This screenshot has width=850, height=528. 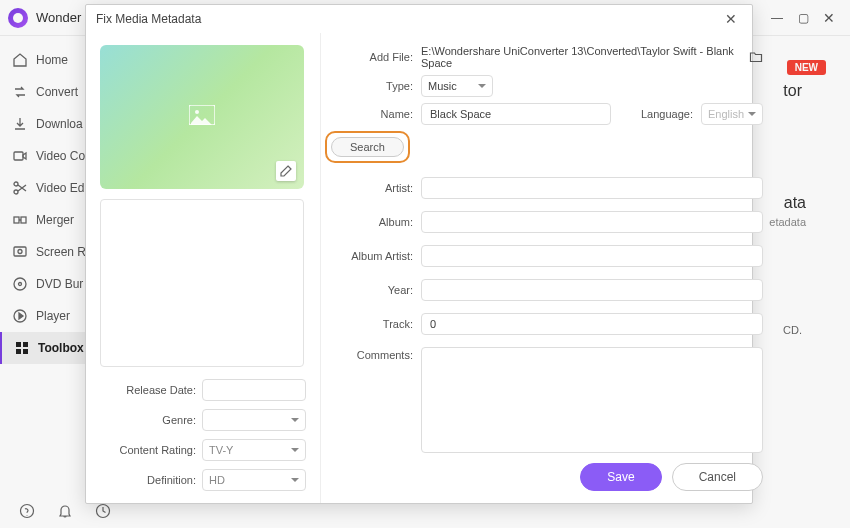 What do you see at coordinates (592, 290) in the screenshot?
I see `year-input` at bounding box center [592, 290].